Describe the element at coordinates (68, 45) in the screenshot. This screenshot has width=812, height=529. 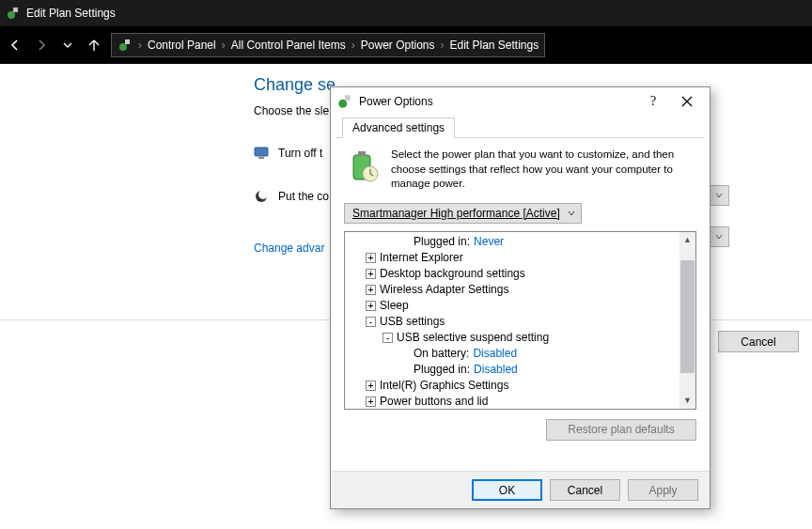
I see `recent-locations-button` at that location.